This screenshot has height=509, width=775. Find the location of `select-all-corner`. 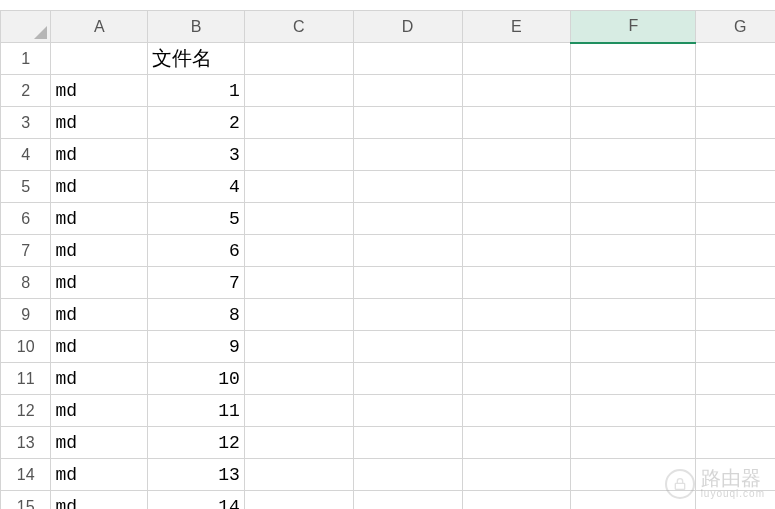

select-all-corner is located at coordinates (26, 27).